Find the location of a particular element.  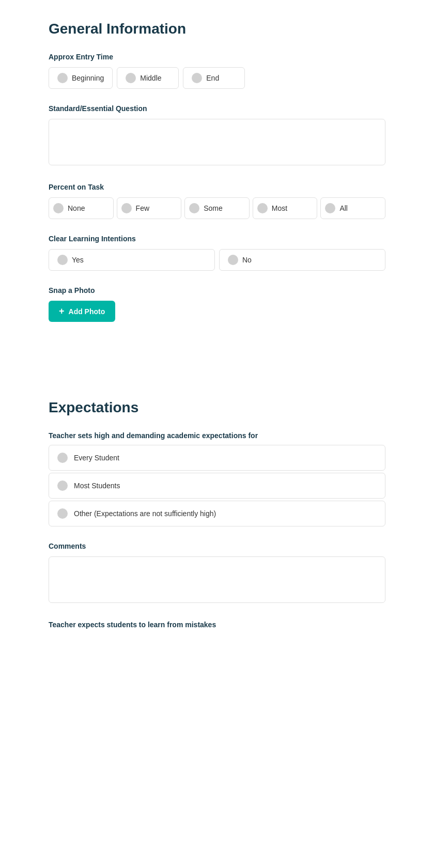

radio-circle-few is located at coordinates (127, 208).